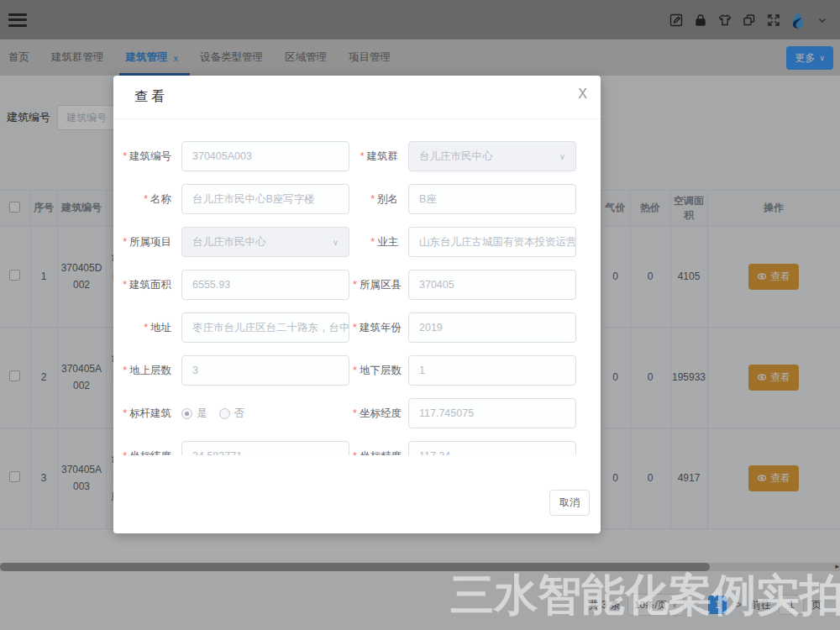 This screenshot has height=630, width=840. I want to click on floors-below-field: 1, so click(492, 370).